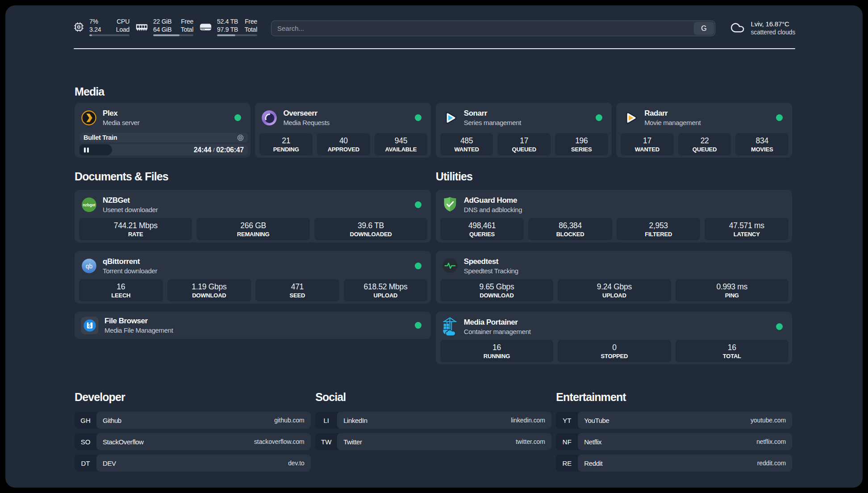 This screenshot has height=493, width=868. Describe the element at coordinates (253, 234) in the screenshot. I see `stat-label: REMAINING` at that location.